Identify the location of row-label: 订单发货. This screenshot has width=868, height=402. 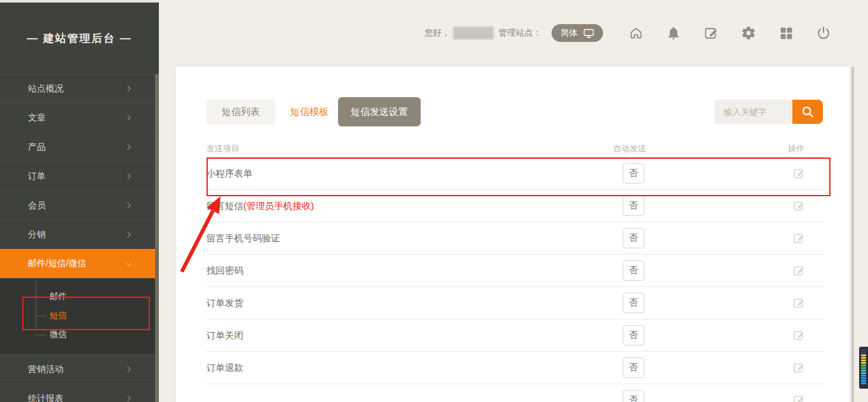
(225, 304).